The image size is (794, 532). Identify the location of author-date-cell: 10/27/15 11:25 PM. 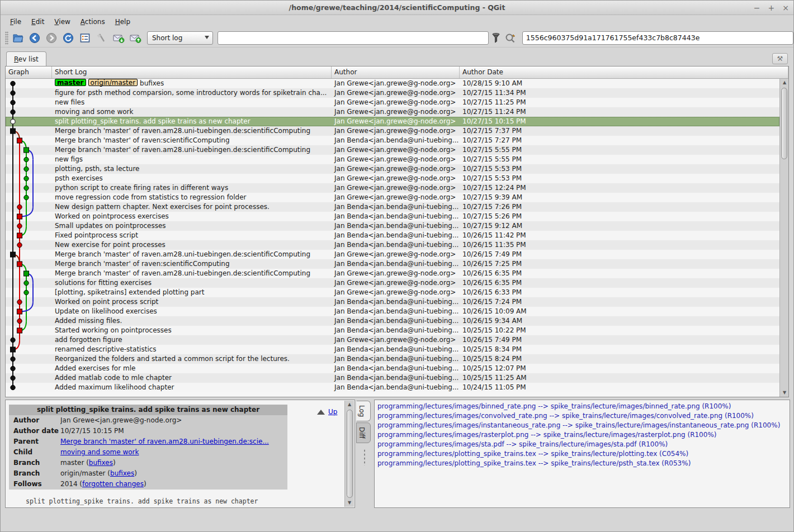
(620, 103).